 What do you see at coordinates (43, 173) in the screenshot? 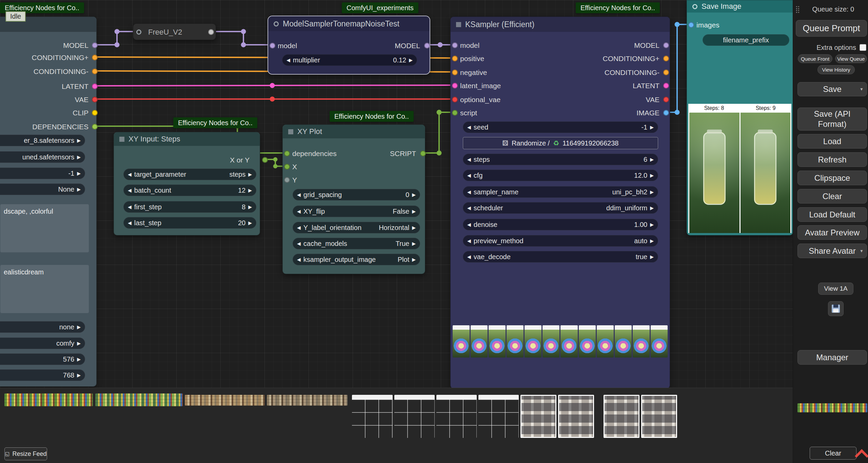
I see `clip-skip-widget: -1 ▶` at bounding box center [43, 173].